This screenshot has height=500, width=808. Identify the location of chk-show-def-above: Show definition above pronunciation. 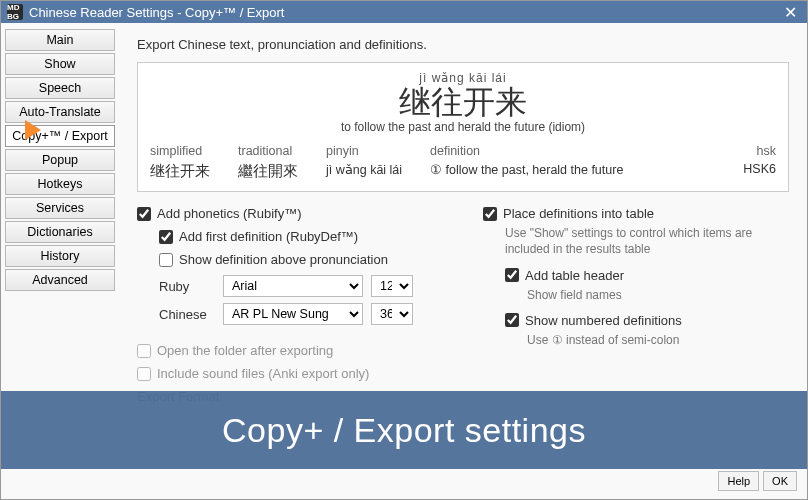
(301, 260).